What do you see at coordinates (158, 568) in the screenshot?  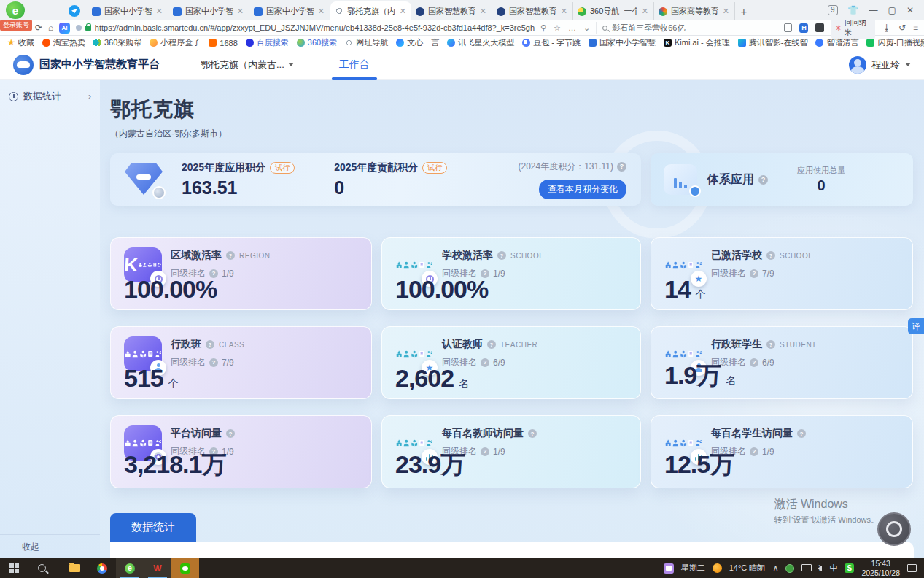 I see `wps-button: W` at bounding box center [158, 568].